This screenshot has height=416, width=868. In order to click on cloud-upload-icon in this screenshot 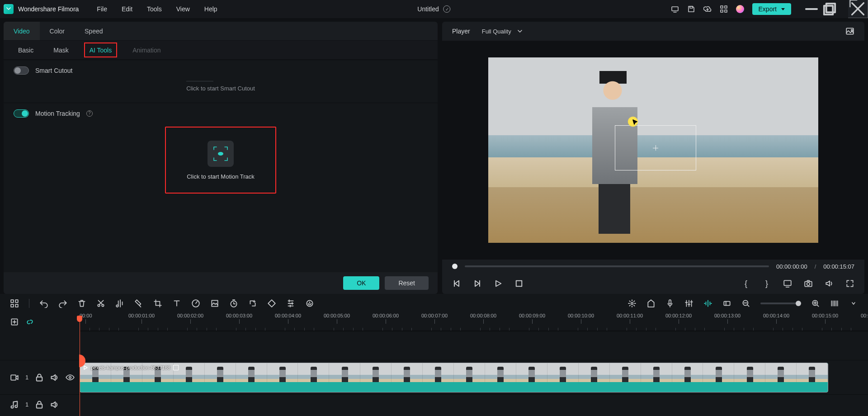, I will do `click(708, 9)`.